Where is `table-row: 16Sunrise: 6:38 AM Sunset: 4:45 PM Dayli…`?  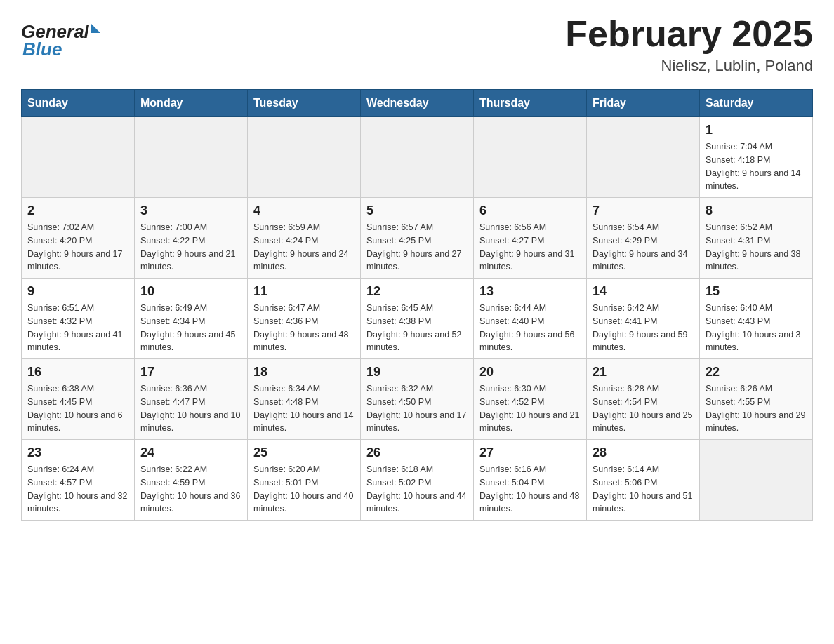 table-row: 16Sunrise: 6:38 AM Sunset: 4:45 PM Dayli… is located at coordinates (79, 400).